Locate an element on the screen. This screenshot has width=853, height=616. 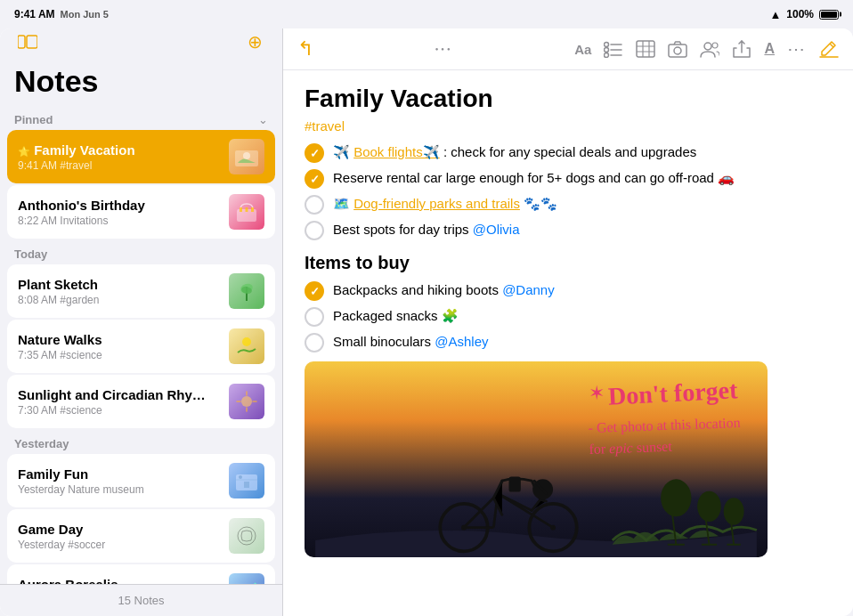
note-item-game-day: Game Day Yesterday #soccer is located at coordinates (141, 536).